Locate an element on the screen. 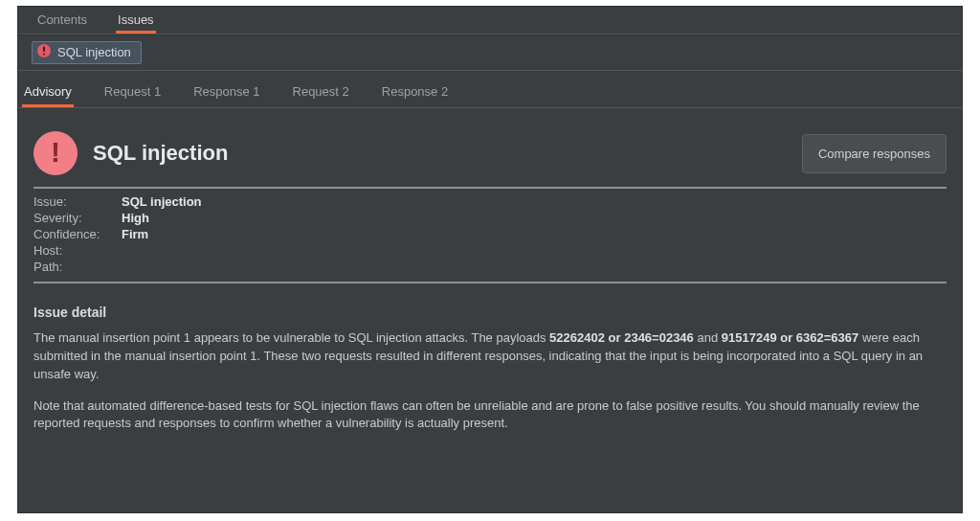 This screenshot has height=521, width=980. tab-response-2: Response 2 is located at coordinates (415, 96).